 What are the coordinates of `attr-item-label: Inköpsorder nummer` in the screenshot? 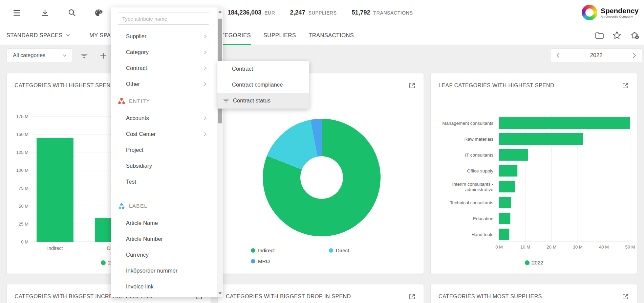 It's located at (152, 271).